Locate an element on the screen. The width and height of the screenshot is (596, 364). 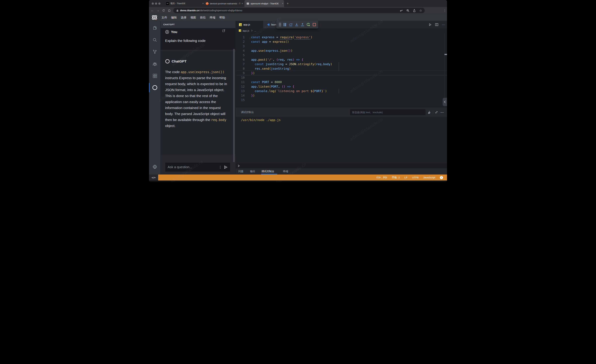
extensions-icon is located at coordinates (155, 76).